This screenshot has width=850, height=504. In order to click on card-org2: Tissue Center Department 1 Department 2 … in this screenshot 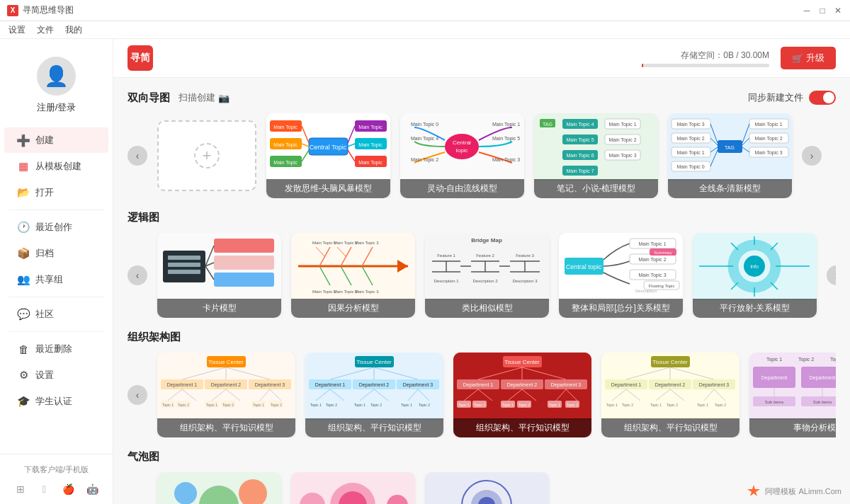, I will do `click(374, 395)`.